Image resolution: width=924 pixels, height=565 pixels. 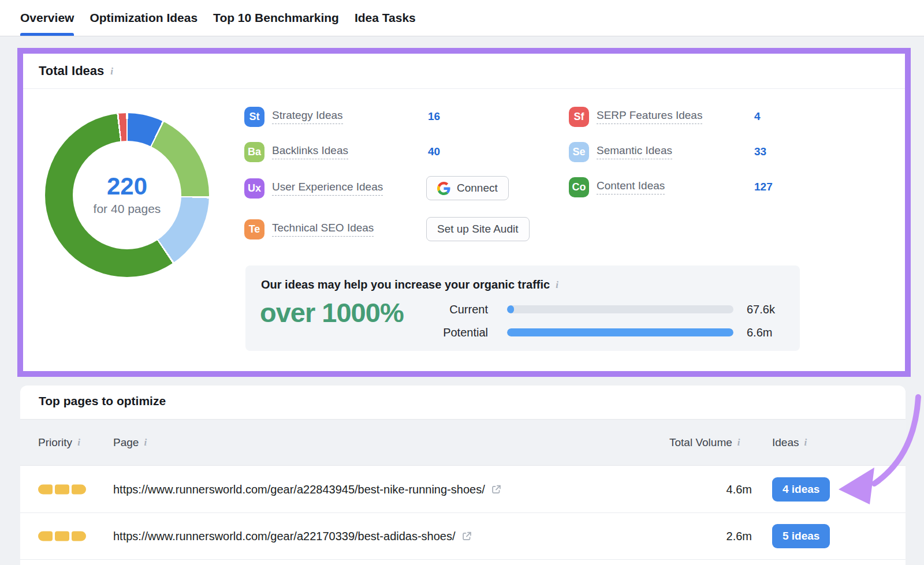 What do you see at coordinates (707, 536) in the screenshot?
I see `total-volume-value: 2.6m` at bounding box center [707, 536].